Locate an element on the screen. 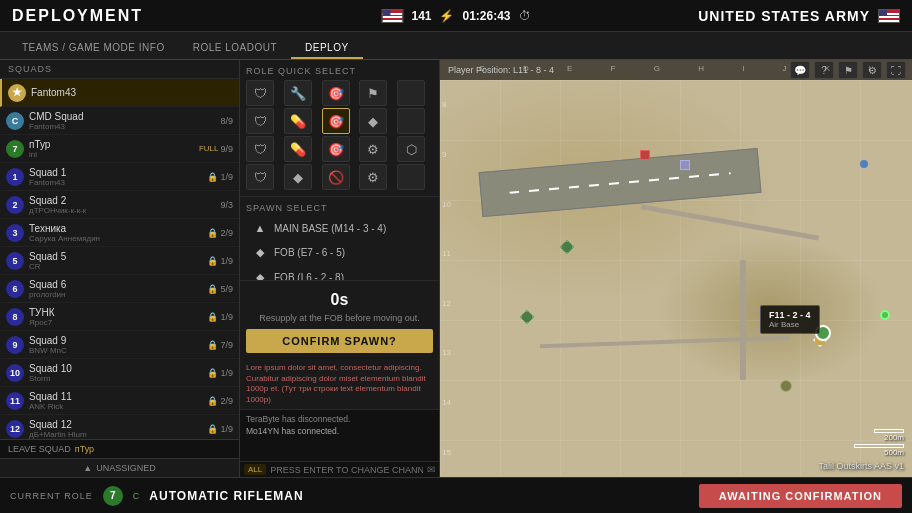 This screenshot has height=513, width=912. deployment-title: DEPLOYMENT is located at coordinates (78, 16).